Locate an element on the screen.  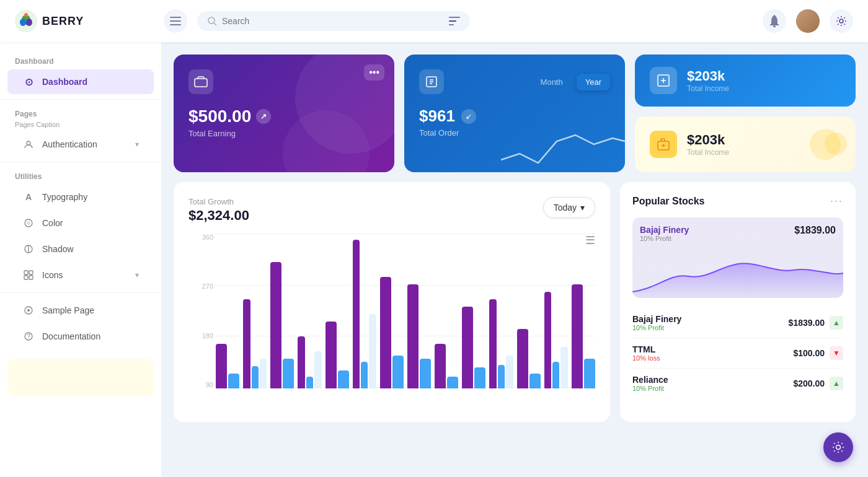
stock-right-bajaj: $1839.00 ▲ is located at coordinates (816, 323).